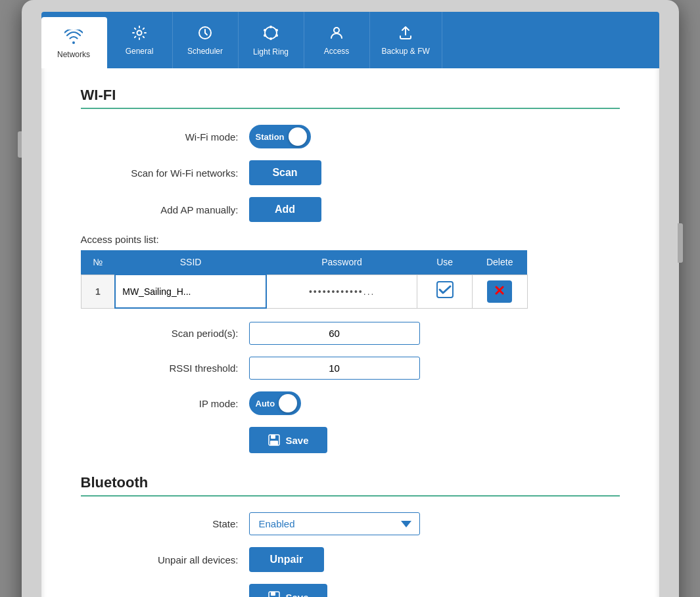 The height and width of the screenshot is (597, 700). Describe the element at coordinates (285, 210) in the screenshot. I see `add-ap-button: Add` at that location.